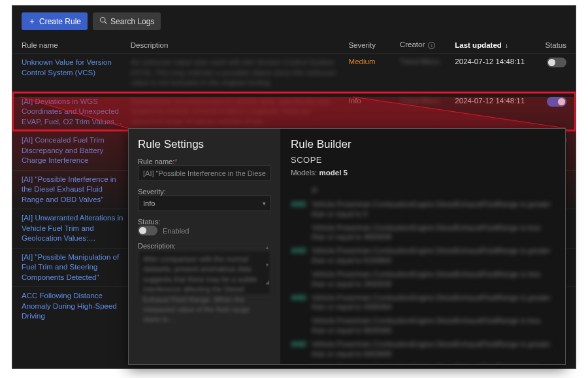 The image size is (588, 378). I want to click on info-icon: i, so click(431, 46).